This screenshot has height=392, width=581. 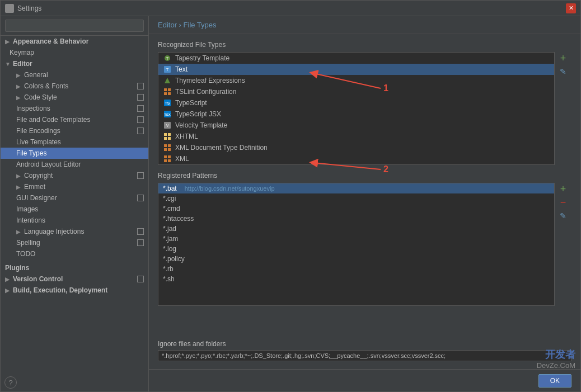 What do you see at coordinates (356, 81) in the screenshot?
I see `list-item: Thymeleaf Expressions` at bounding box center [356, 81].